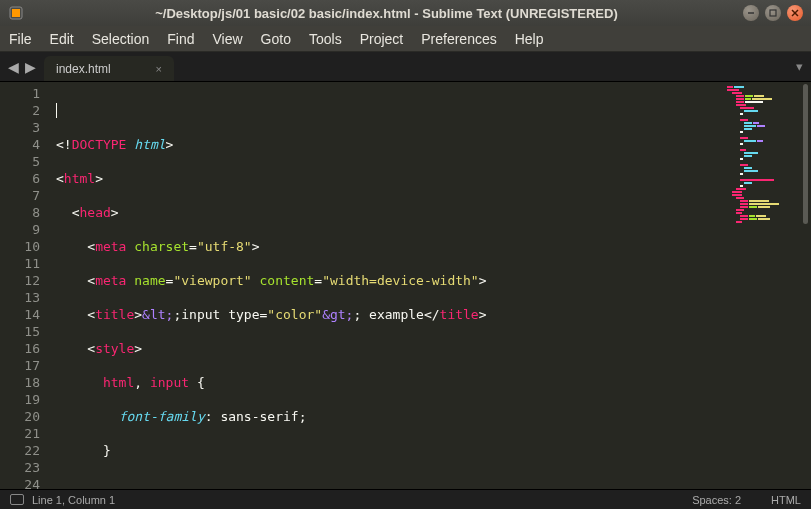 This screenshot has height=509, width=811. What do you see at coordinates (30, 67) in the screenshot?
I see `tab-forward-icon: ▶` at bounding box center [30, 67].